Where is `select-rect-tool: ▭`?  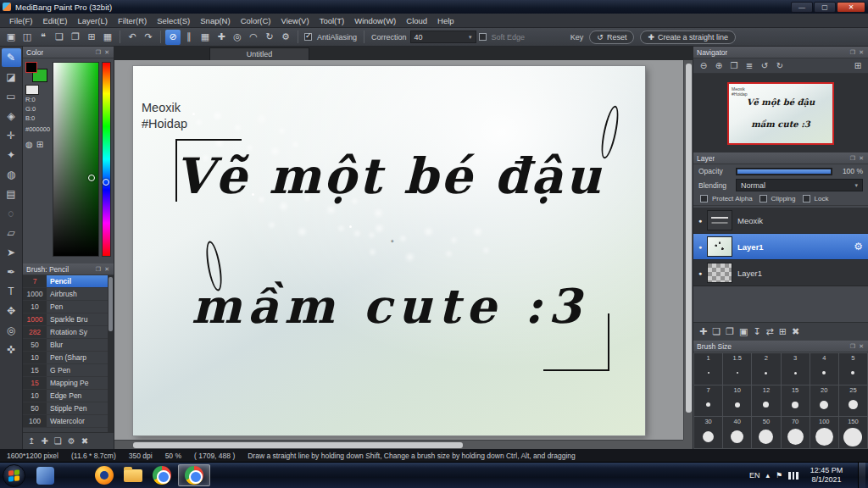
select-rect-tool: ▭ is located at coordinates (12, 97).